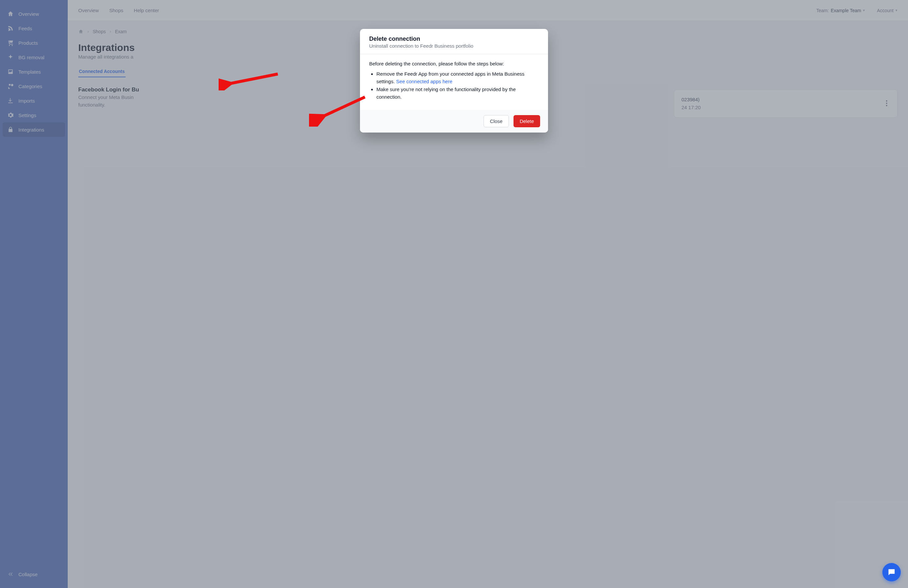 The width and height of the screenshot is (908, 588). I want to click on modal-step-1: Remove the Feedr App from your connected…, so click(458, 78).